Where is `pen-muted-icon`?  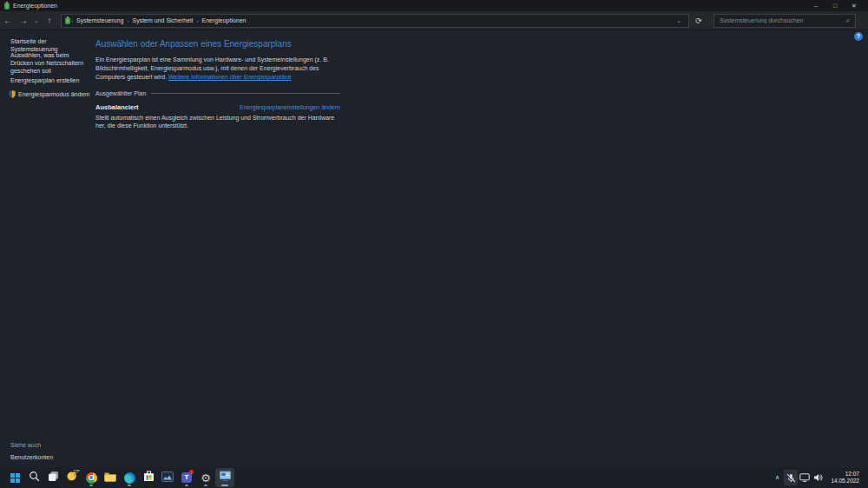
pen-muted-icon is located at coordinates (791, 478).